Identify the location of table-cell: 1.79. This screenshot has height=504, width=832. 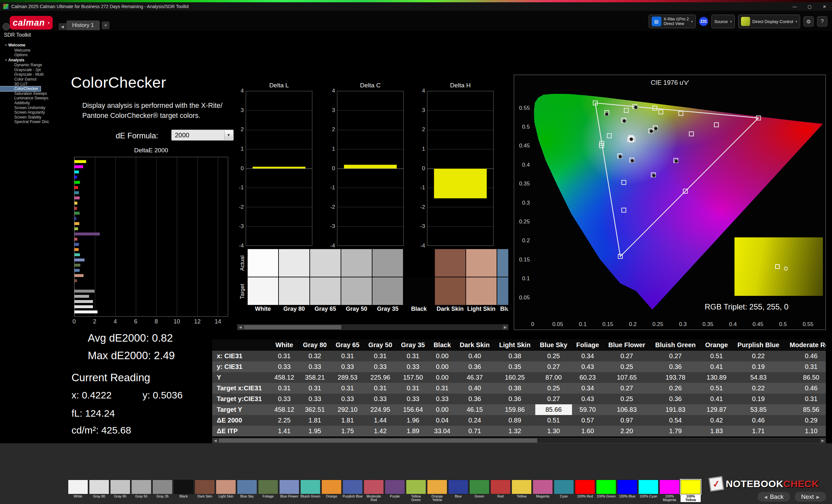
(675, 431).